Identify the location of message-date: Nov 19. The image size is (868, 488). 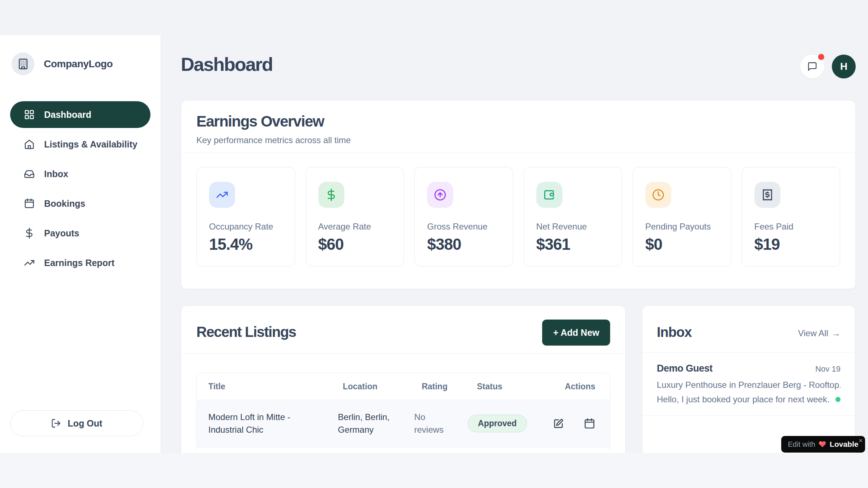
(828, 369).